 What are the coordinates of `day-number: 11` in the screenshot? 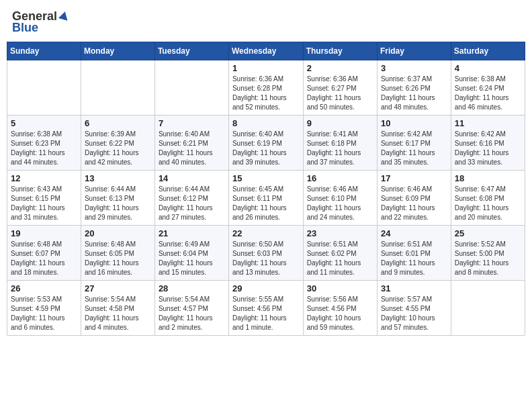 It's located at (488, 124).